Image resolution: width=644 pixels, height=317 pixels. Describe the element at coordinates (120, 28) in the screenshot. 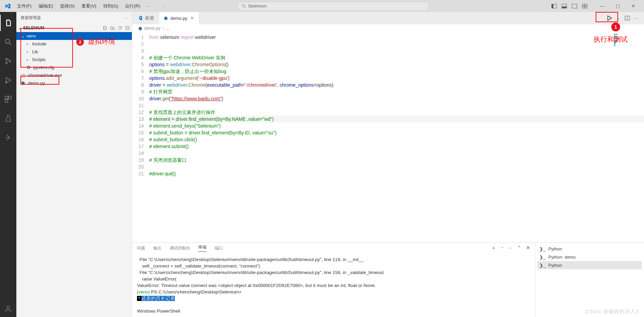

I see `refresh-icon` at that location.